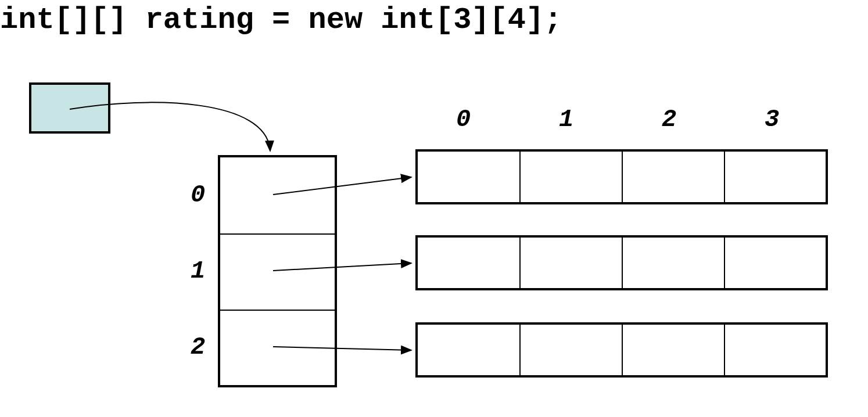 Image resolution: width=868 pixels, height=417 pixels. I want to click on col-index-0: 0, so click(464, 120).